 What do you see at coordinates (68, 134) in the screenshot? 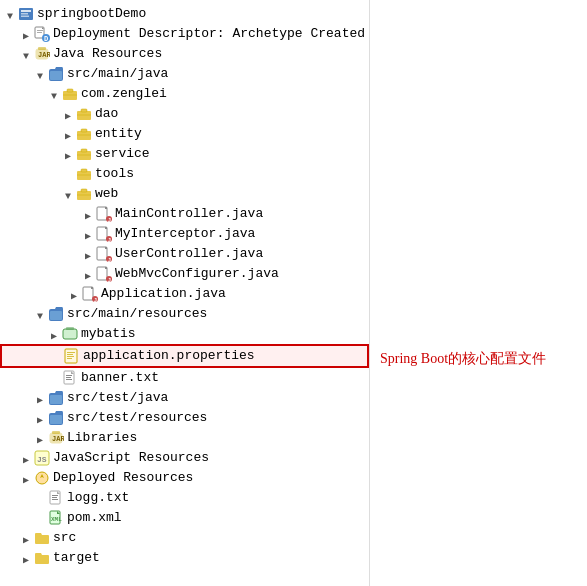
I see `arrow-entity` at bounding box center [68, 134].